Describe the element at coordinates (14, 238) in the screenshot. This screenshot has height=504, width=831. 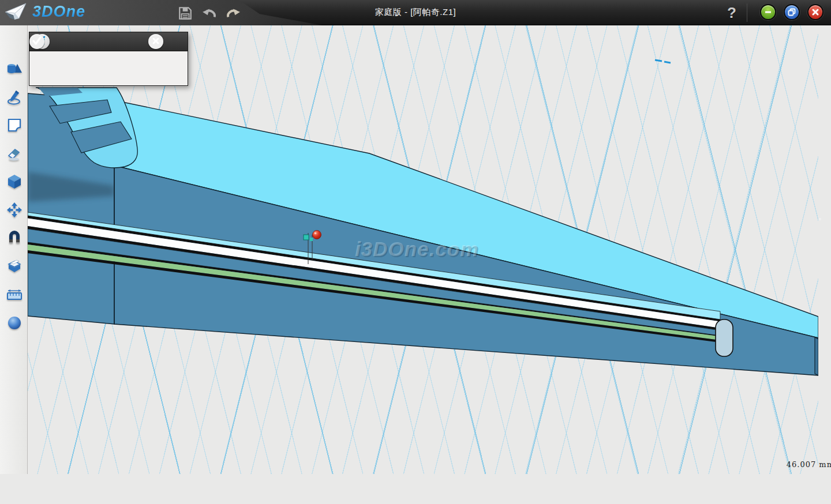
I see `magnet-icon` at that location.